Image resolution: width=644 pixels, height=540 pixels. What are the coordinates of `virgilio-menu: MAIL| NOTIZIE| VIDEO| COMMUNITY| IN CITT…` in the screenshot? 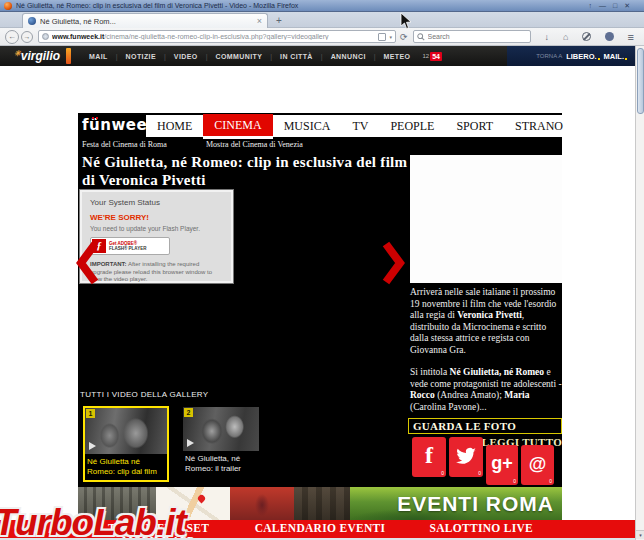 It's located at (250, 56).